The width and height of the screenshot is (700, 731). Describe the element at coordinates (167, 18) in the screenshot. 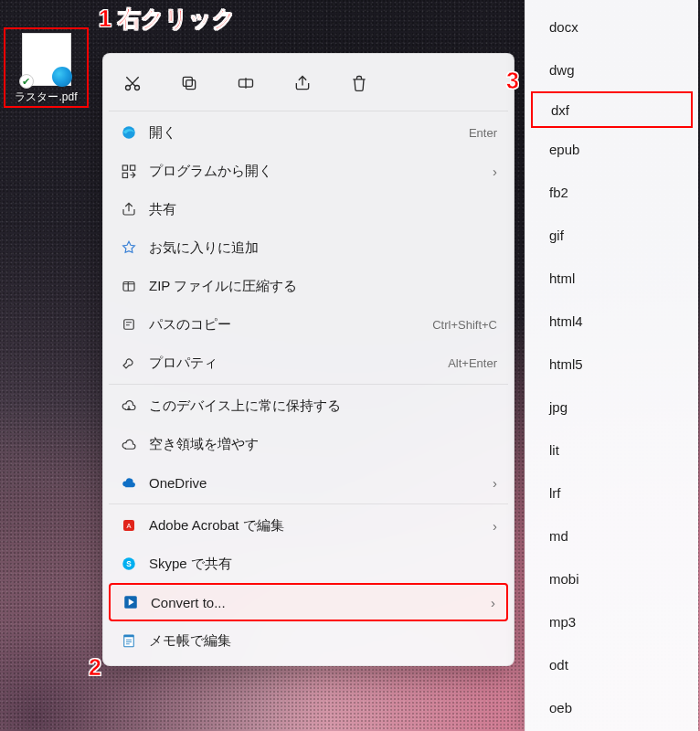

I see `annotation-1: 1 右クリック` at that location.